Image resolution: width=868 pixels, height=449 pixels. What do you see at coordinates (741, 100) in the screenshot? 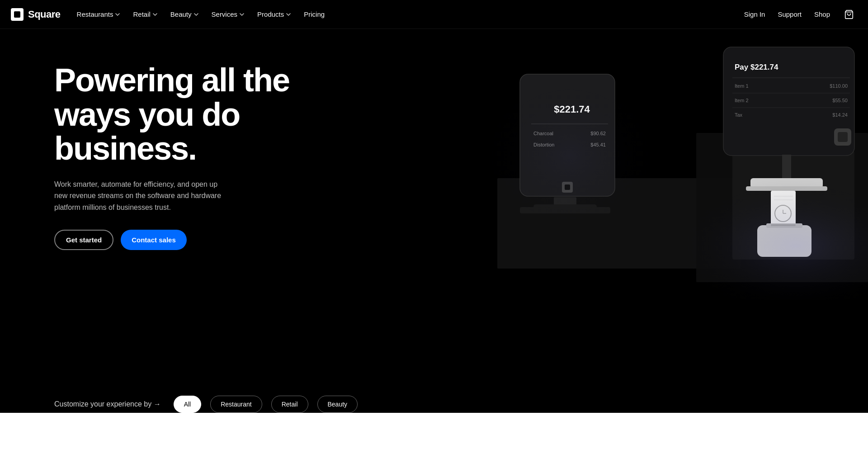
I see `svg-text: Item 2` at bounding box center [741, 100].